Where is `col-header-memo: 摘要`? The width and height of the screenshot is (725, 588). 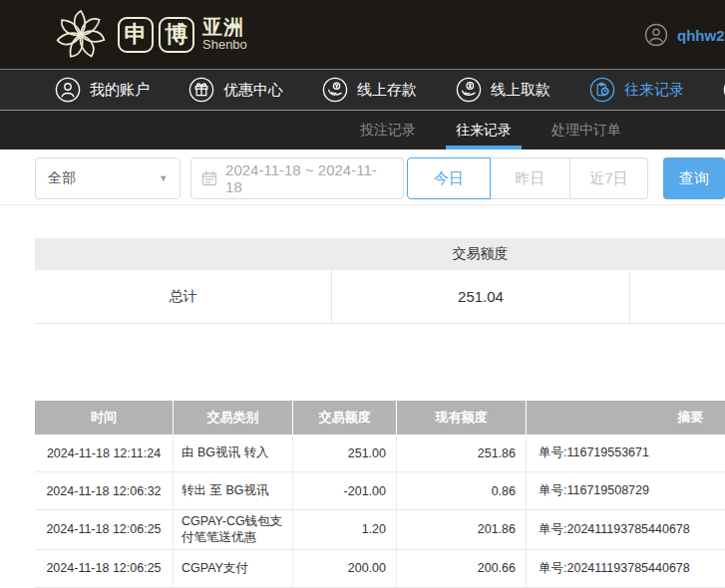
col-header-memo: 摘要 is located at coordinates (625, 418).